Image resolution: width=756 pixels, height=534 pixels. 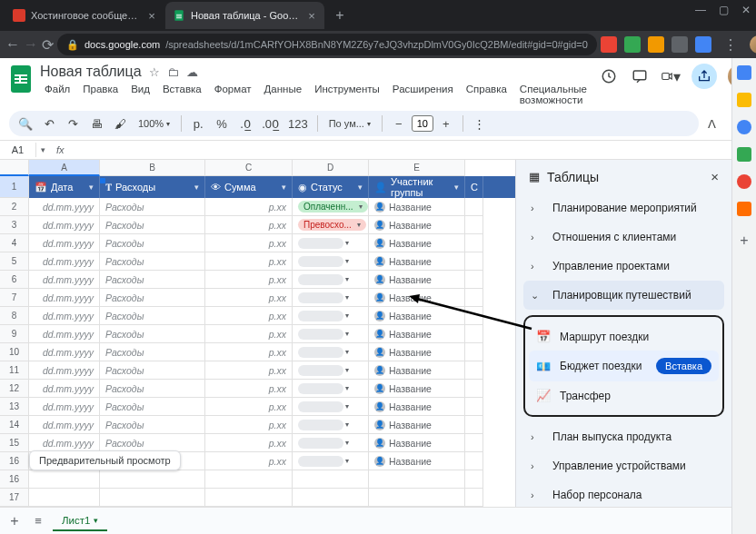 I want to click on col-header-B: B, so click(x=153, y=168).